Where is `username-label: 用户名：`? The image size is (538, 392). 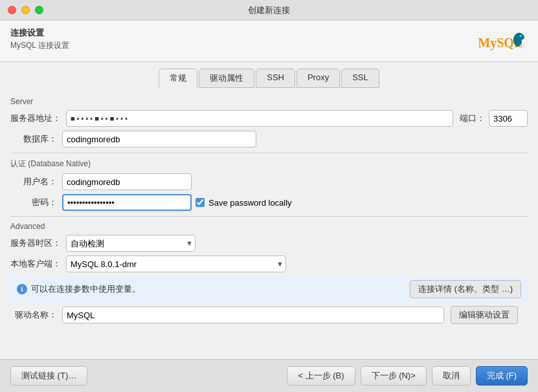
username-label: 用户名： is located at coordinates (34, 182).